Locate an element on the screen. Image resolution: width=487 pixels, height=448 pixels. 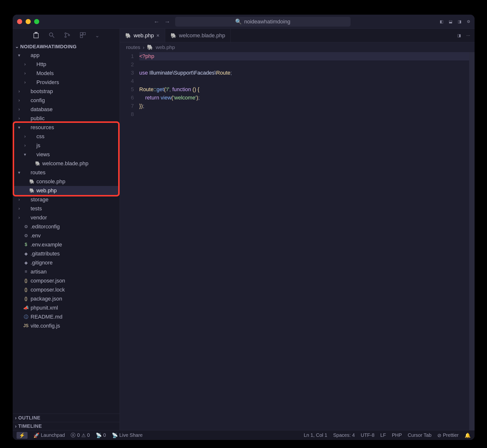
file-item: 🐘web.php is located at coordinates (66, 191).